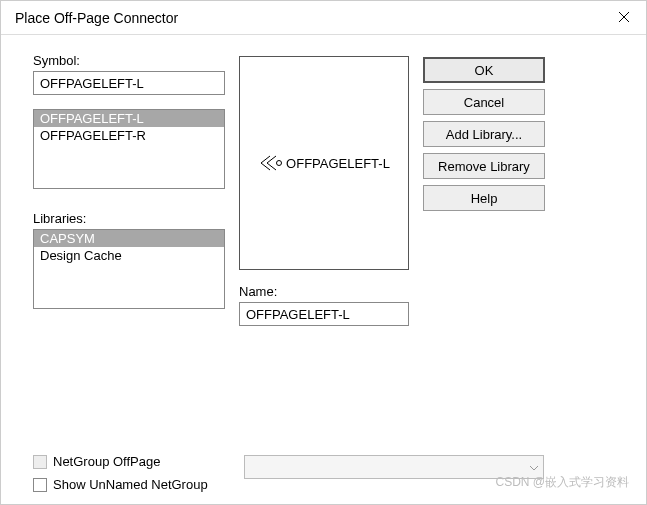 Image resolution: width=647 pixels, height=505 pixels. Describe the element at coordinates (484, 166) in the screenshot. I see `remove-library-button: Remove Library` at that location.